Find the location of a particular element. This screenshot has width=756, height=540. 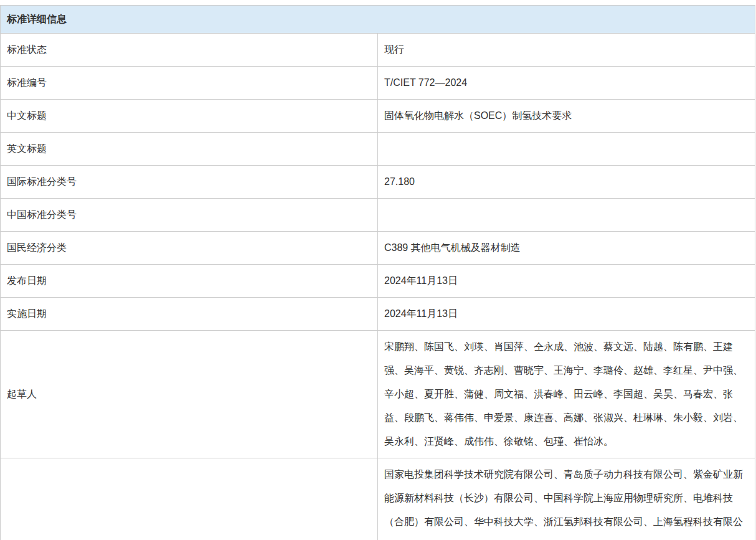

row-value: C389 其他电气机械及器材制造 is located at coordinates (567, 248).